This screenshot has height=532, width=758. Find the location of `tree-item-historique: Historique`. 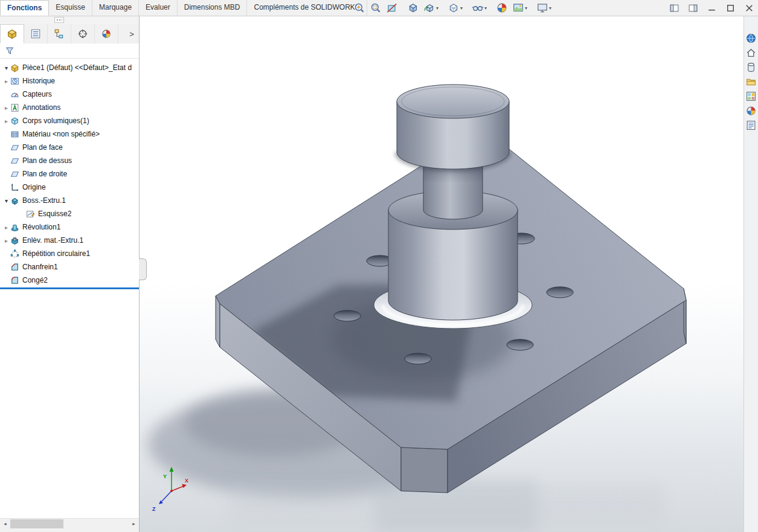

tree-item-historique: Historique is located at coordinates (69, 81).